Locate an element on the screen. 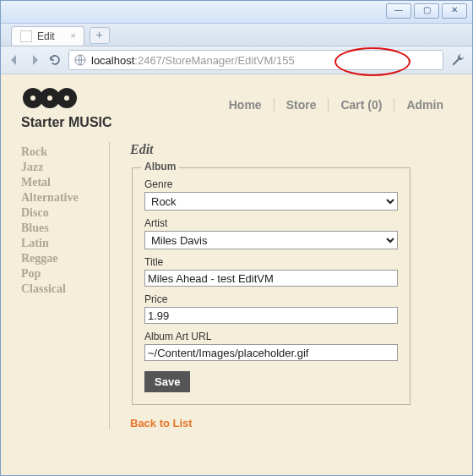 The image size is (473, 476). price-label: Price is located at coordinates (271, 299).